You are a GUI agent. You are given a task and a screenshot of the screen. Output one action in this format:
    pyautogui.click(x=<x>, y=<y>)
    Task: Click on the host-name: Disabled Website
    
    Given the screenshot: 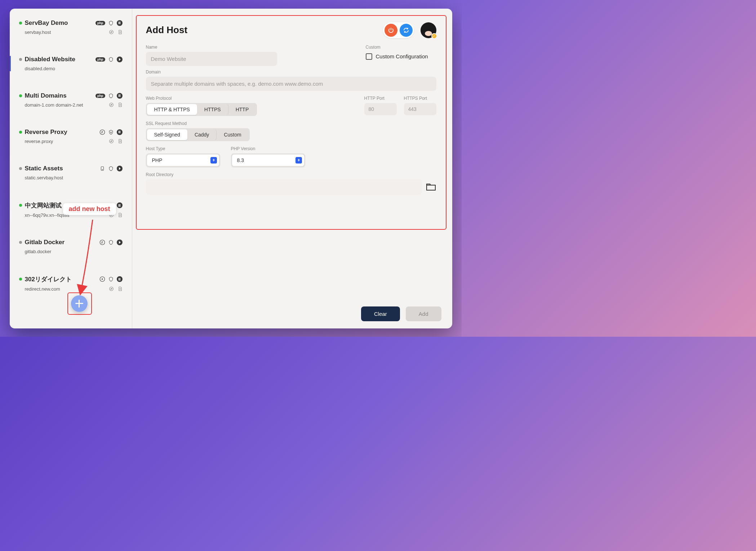 What is the action you would take?
    pyautogui.click(x=59, y=59)
    